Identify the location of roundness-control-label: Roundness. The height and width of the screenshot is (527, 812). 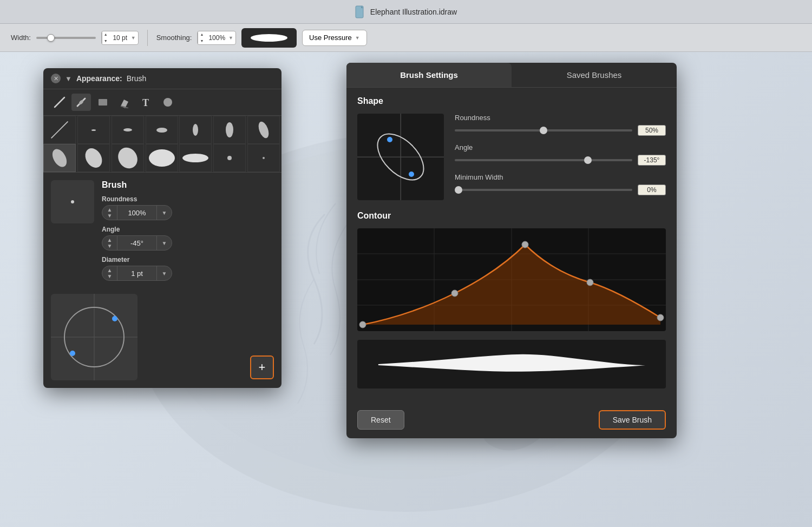
(188, 199).